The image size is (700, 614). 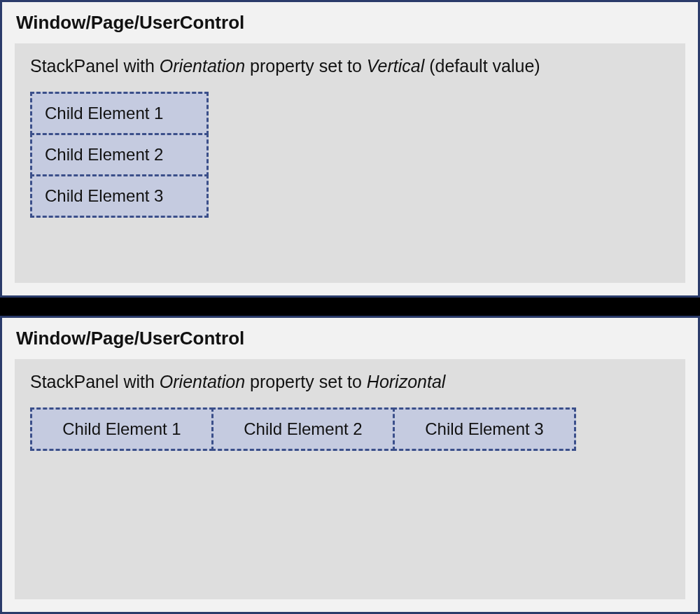 I want to click on children-container-horizontal: Child Element 1 Child Element 2 Child El…, so click(x=350, y=429).